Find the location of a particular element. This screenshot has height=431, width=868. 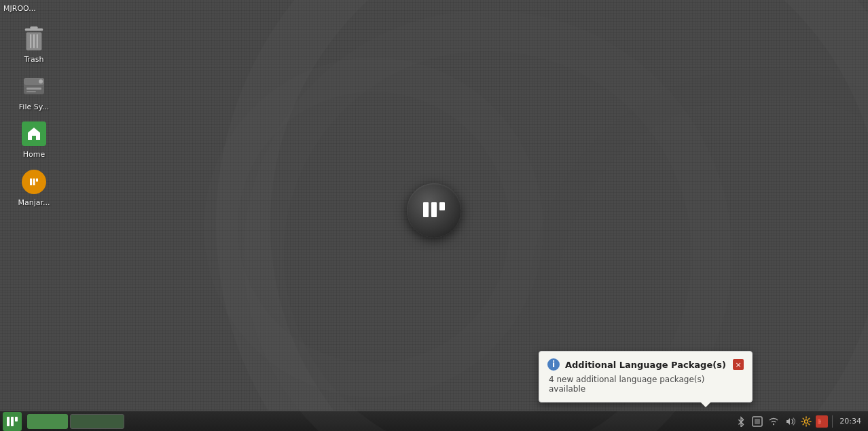

notification-close-button: × is located at coordinates (738, 364).